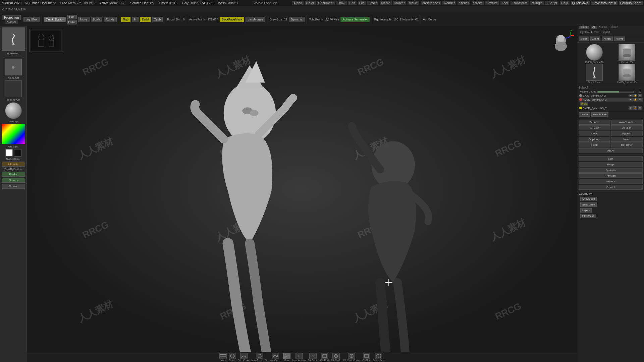 The height and width of the screenshot is (362, 644). I want to click on subtool-item-1: PM3D_Sphere3D_2 👁 🔒 ⚙, so click(610, 100).